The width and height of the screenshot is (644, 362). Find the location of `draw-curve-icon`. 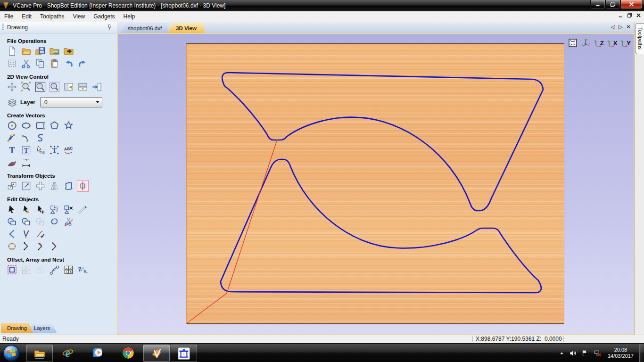

draw-curve-icon is located at coordinates (41, 138).